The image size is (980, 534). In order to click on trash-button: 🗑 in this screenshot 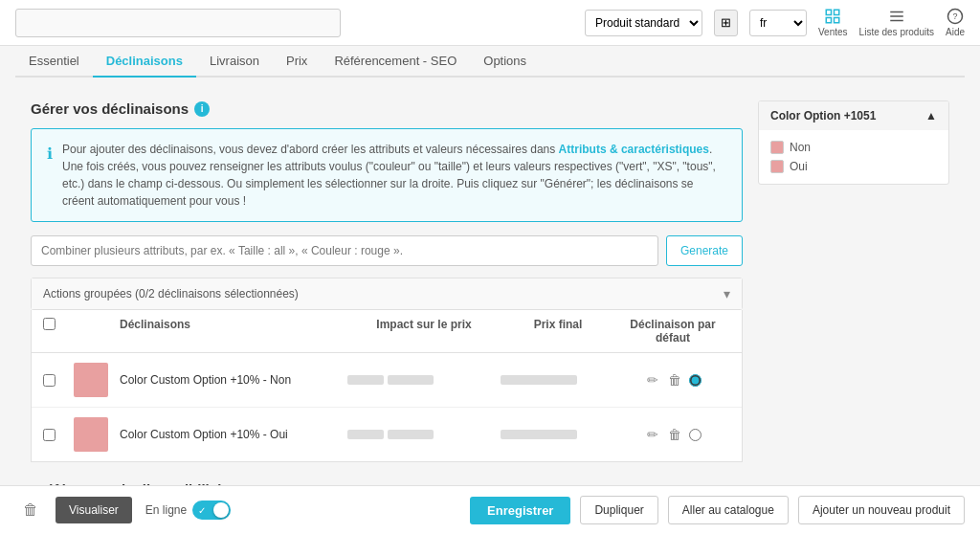, I will do `click(31, 510)`.